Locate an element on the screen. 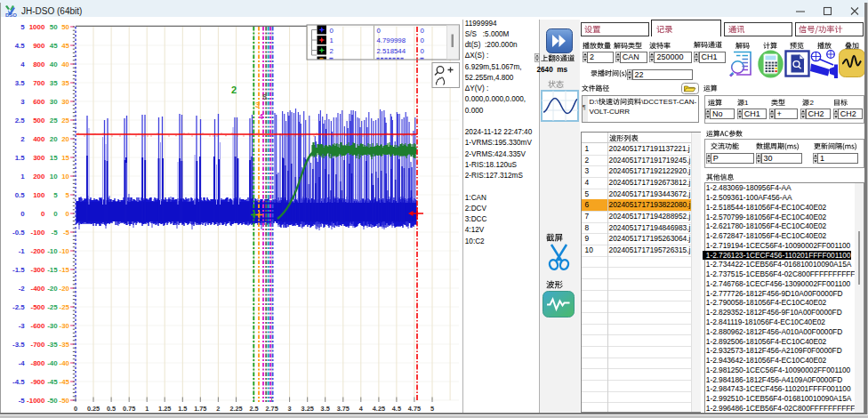 The width and height of the screenshot is (868, 418). svg-text: -0.5 is located at coordinates (19, 233).